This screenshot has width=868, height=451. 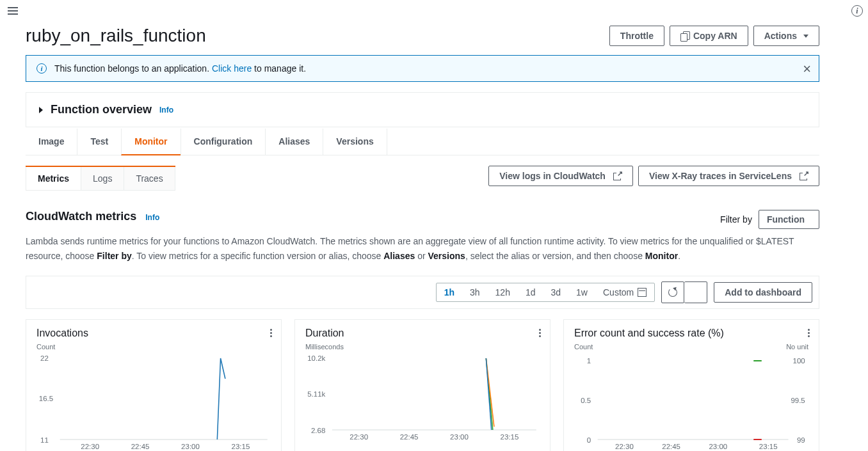 What do you see at coordinates (422, 248) in the screenshot?
I see `metrics-description: Lambda sends runtime metrics for your fu…` at bounding box center [422, 248].